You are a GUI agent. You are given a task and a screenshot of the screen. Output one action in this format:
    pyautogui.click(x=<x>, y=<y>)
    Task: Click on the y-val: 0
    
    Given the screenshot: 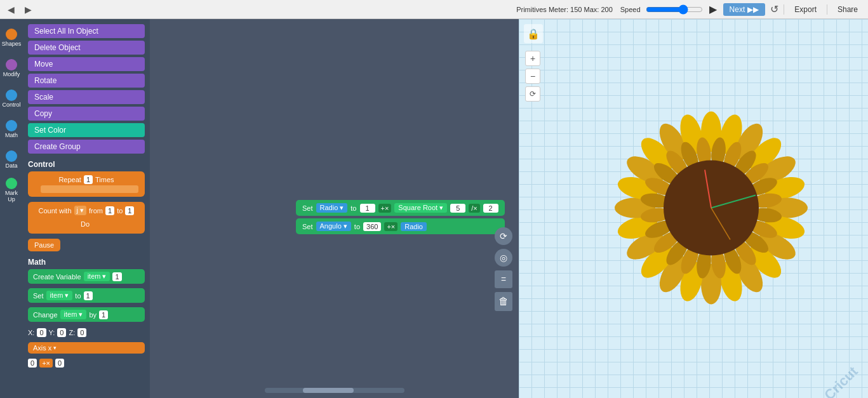 What is the action you would take?
    pyautogui.click(x=62, y=333)
    